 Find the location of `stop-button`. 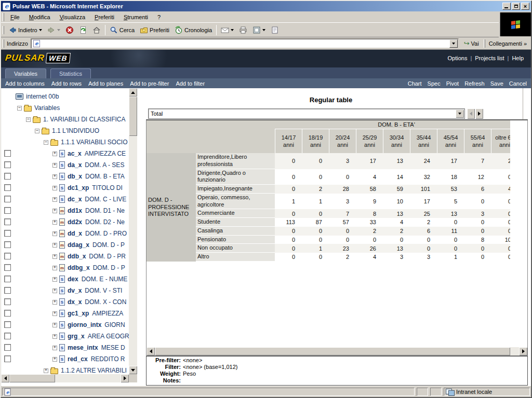

stop-button is located at coordinates (70, 30).